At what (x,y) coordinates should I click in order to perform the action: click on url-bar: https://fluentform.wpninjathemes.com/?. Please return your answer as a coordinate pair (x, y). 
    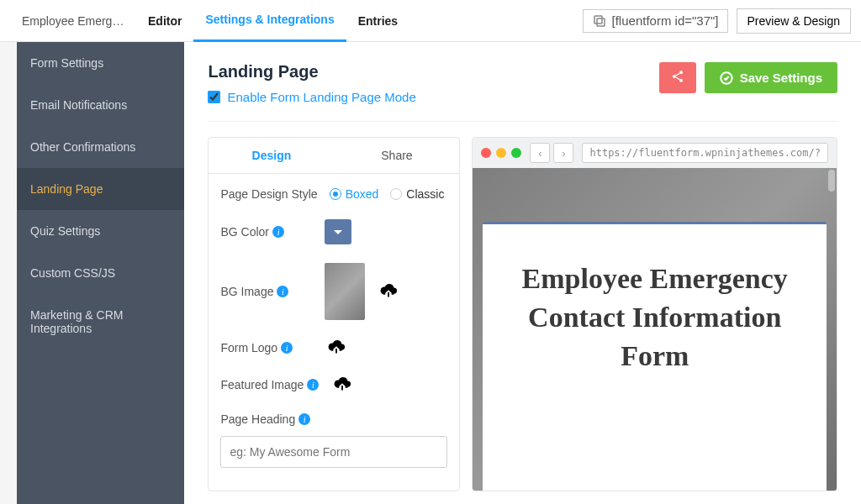
    Looking at the image, I should click on (705, 153).